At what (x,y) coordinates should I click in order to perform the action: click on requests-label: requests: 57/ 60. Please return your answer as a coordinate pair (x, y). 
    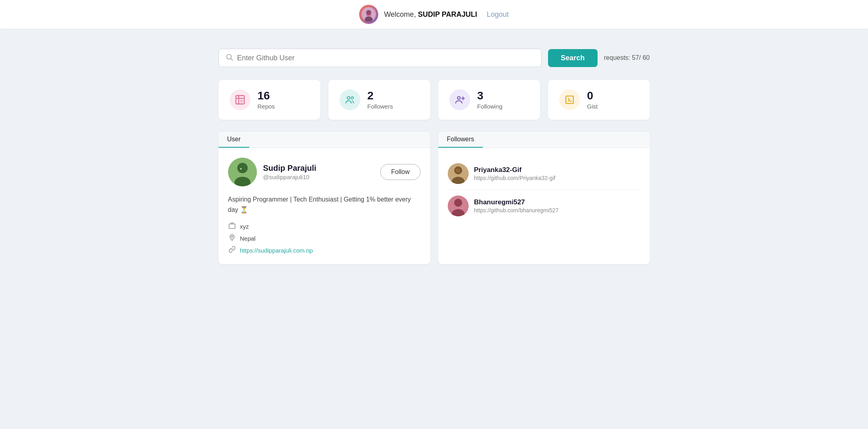
    Looking at the image, I should click on (627, 58).